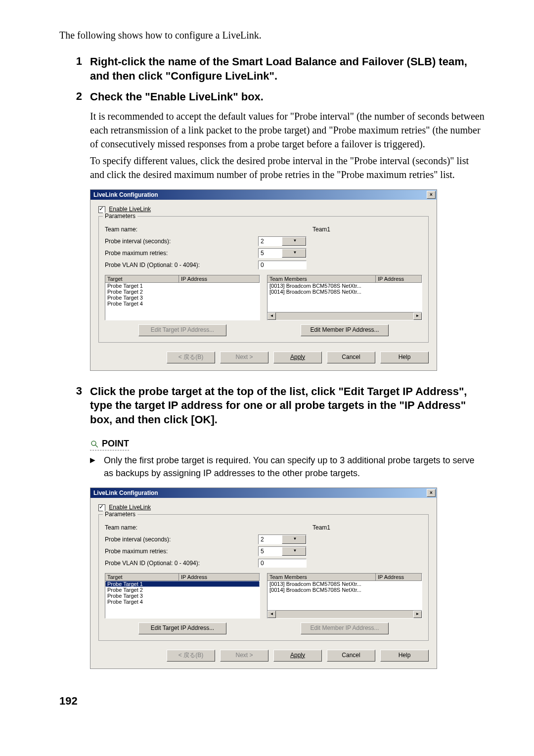 This screenshot has height=756, width=534. What do you see at coordinates (272, 701) in the screenshot?
I see `page-number: 192` at bounding box center [272, 701].